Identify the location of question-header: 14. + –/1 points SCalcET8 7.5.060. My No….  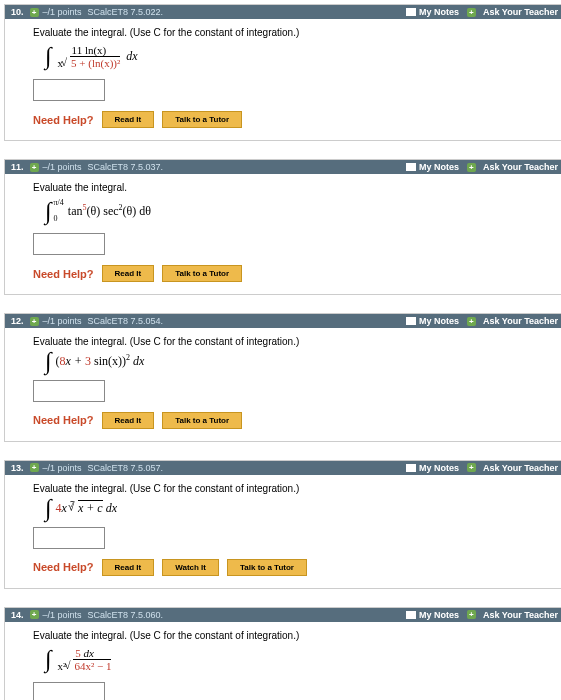
(283, 615).